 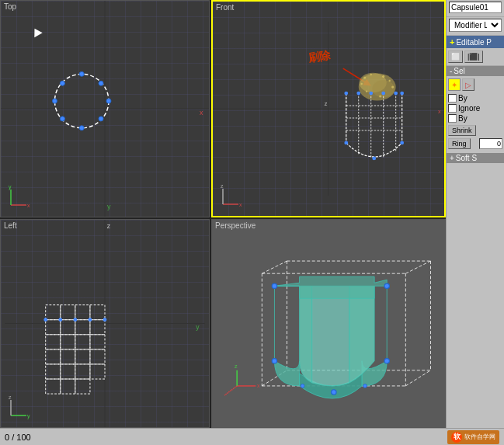 I want to click on shrink-row: Shrink, so click(x=475, y=130).